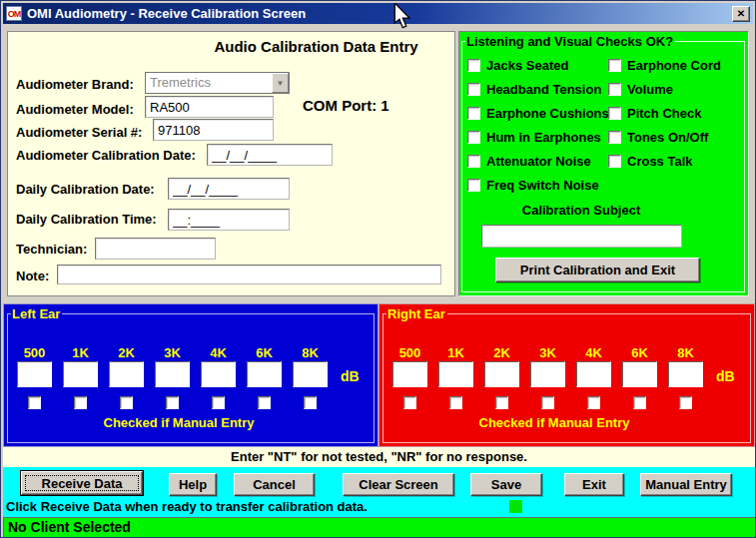 This screenshot has height=538, width=756. Describe the element at coordinates (655, 114) in the screenshot. I see `check-pitch-check: Pitch Check` at that location.